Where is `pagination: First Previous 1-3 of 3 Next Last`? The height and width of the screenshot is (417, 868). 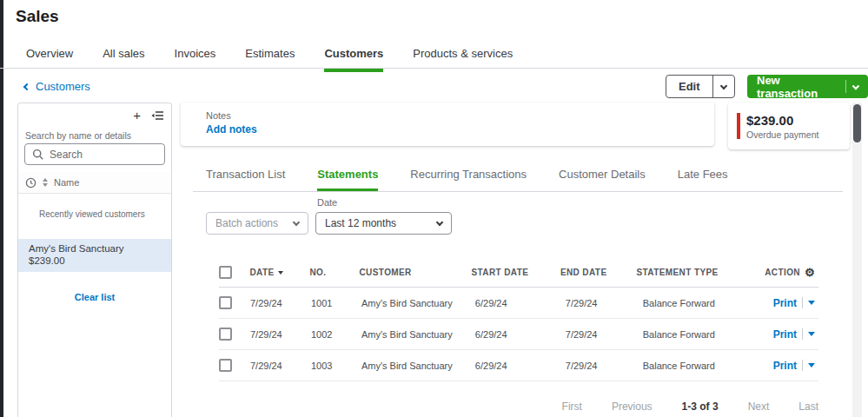
pagination: First Previous 1-3 of 3 Next Last is located at coordinates (519, 407).